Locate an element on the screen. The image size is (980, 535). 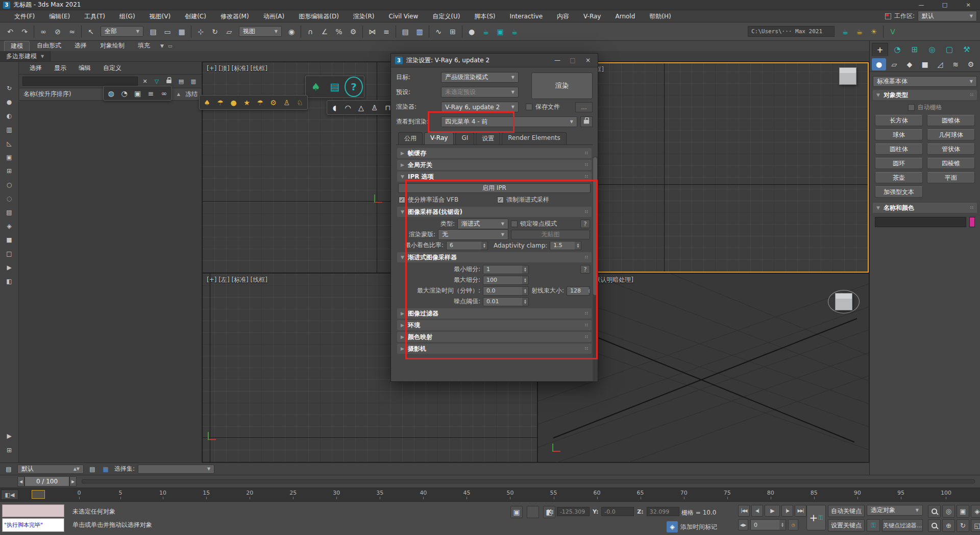
selection-lock-icon is located at coordinates (533, 512).